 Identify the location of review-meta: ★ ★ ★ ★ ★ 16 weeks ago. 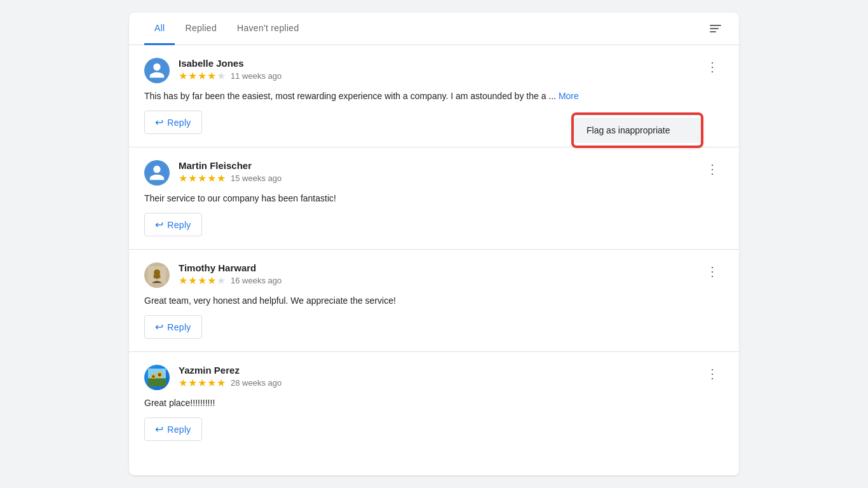
(435, 281).